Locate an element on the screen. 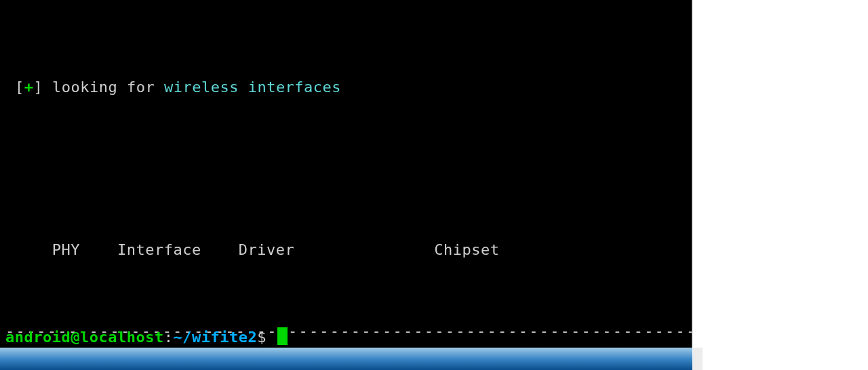 The width and height of the screenshot is (868, 370). line-looking: [+] looking for wireless interfaces is located at coordinates (349, 87).